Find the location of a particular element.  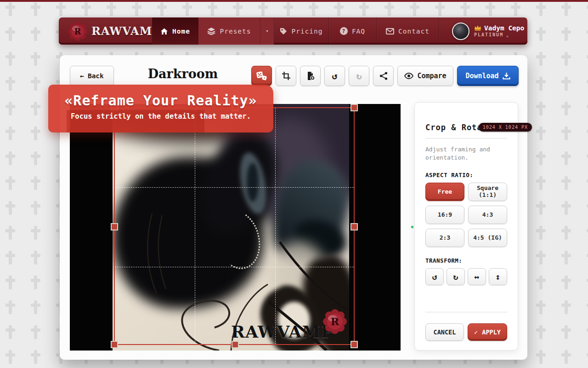

aspect-square-button: Square (1:1) is located at coordinates (488, 192).